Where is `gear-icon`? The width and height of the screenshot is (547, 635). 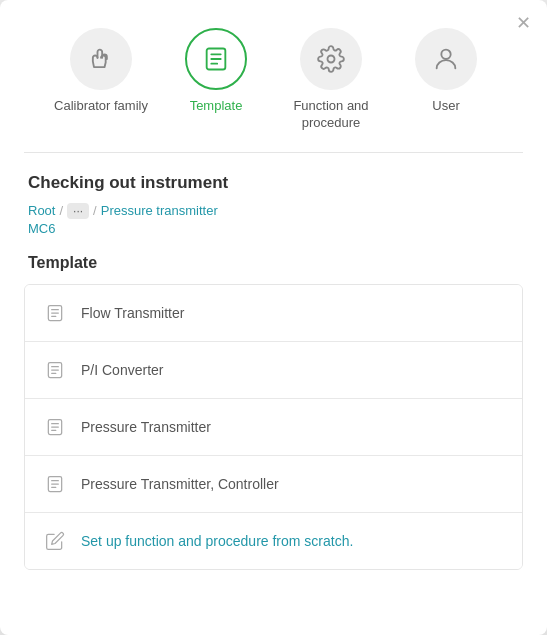
gear-icon is located at coordinates (331, 59).